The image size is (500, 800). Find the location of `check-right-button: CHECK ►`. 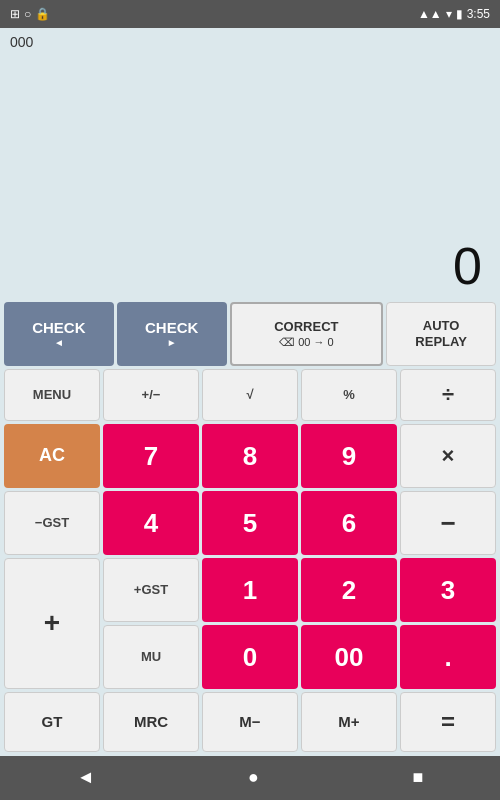

check-right-button: CHECK ► is located at coordinates (172, 334).